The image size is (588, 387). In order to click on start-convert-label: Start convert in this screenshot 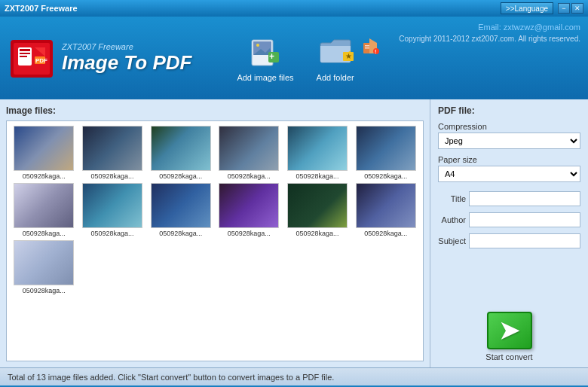, I will do `click(509, 357)`.